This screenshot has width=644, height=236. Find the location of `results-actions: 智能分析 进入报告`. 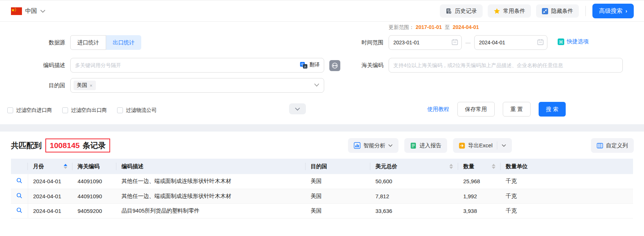

results-actions: 智能分析 进入报告 is located at coordinates (491, 145).